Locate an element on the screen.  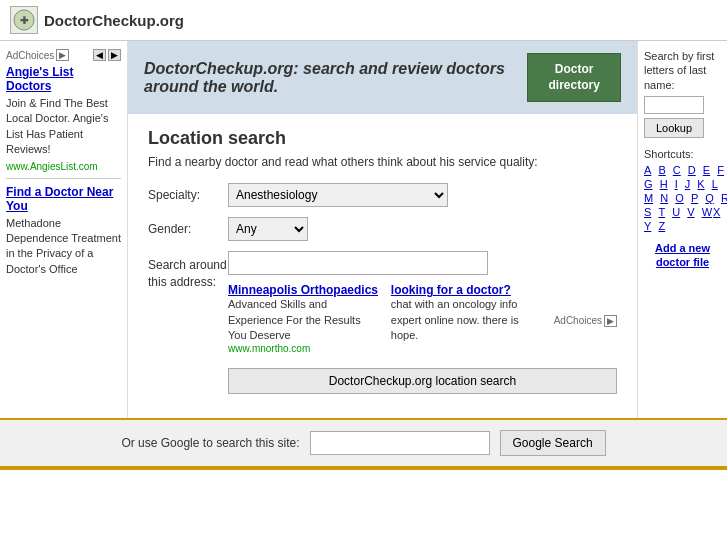
alpha-p: P is located at coordinates (694, 198).